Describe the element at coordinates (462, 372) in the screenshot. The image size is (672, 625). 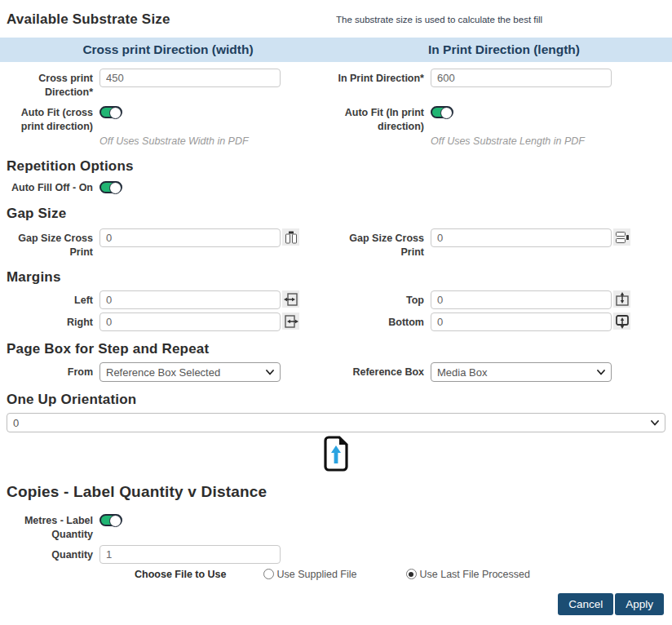
I see `reference-box-select-value: Media Box` at that location.